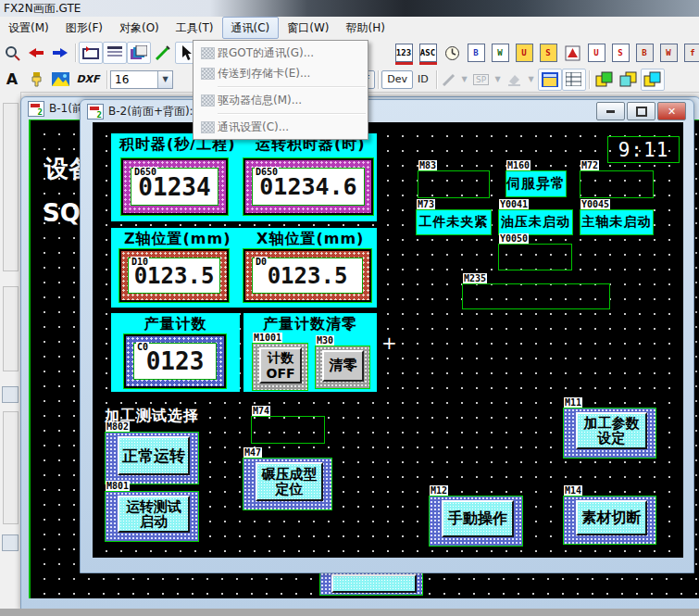  I want to click on z-axis-display-frame: D10 0123.5, so click(174, 276).